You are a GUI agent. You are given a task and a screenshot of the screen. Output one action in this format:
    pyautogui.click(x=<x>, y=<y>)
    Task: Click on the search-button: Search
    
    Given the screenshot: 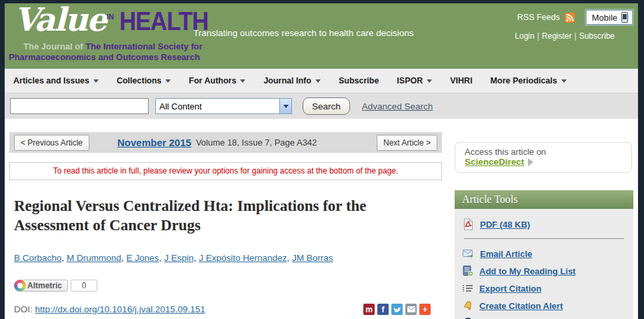 What is the action you would take?
    pyautogui.click(x=327, y=106)
    